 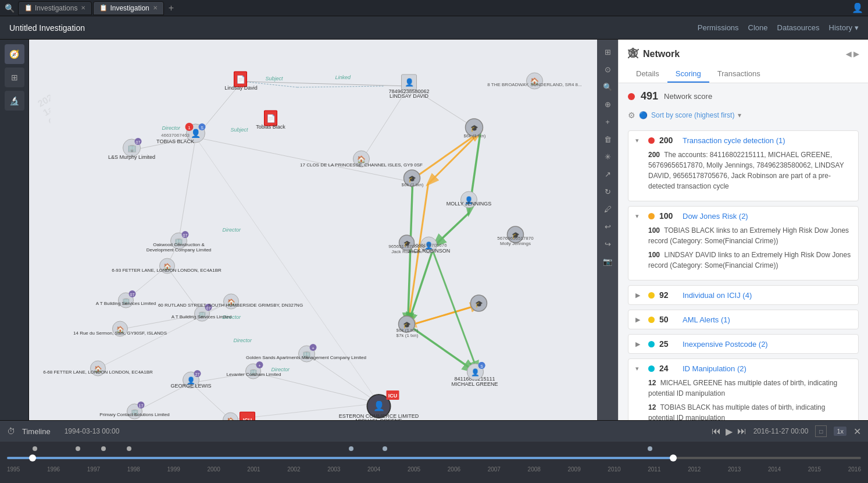 I want to click on layers-button: ⊞, so click(x=15, y=77).